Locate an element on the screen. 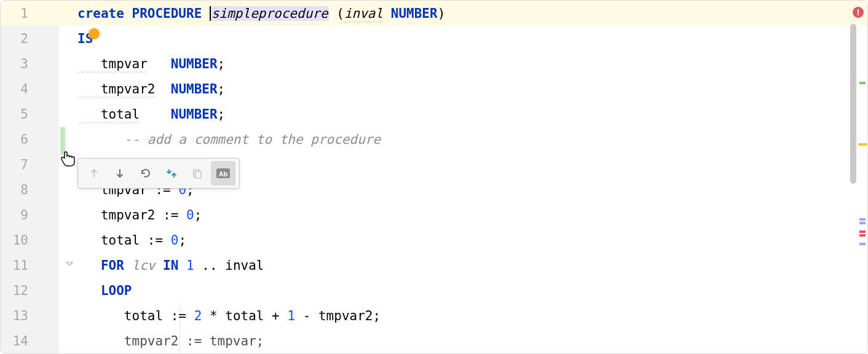 The width and height of the screenshot is (868, 354). line-number-12: 12 is located at coordinates (21, 291).